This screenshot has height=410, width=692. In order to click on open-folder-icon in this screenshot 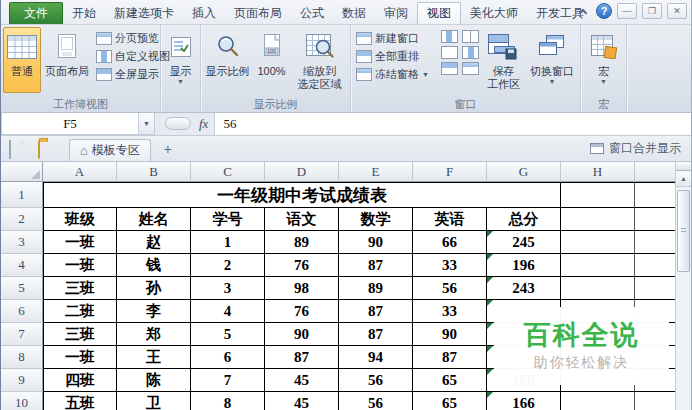, I will do `click(47, 149)`.